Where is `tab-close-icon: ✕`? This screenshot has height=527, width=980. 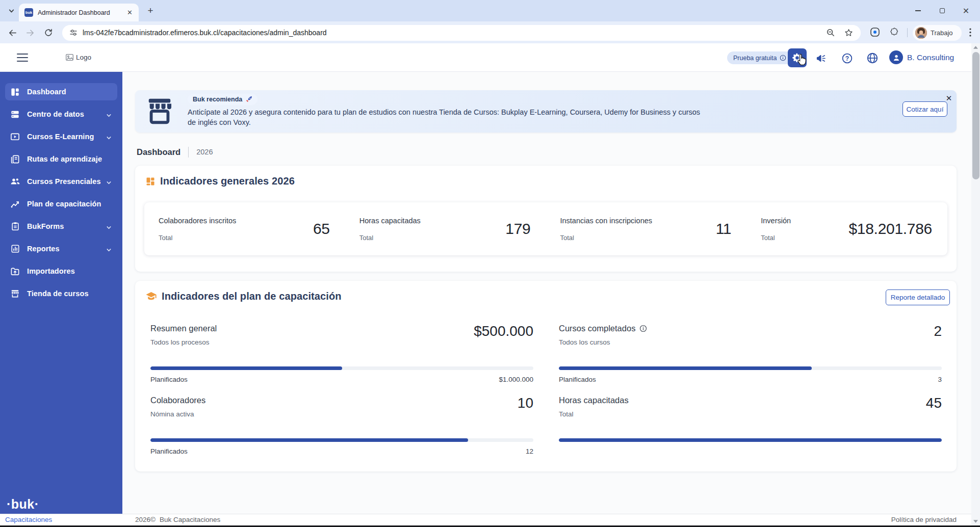 tab-close-icon: ✕ is located at coordinates (130, 12).